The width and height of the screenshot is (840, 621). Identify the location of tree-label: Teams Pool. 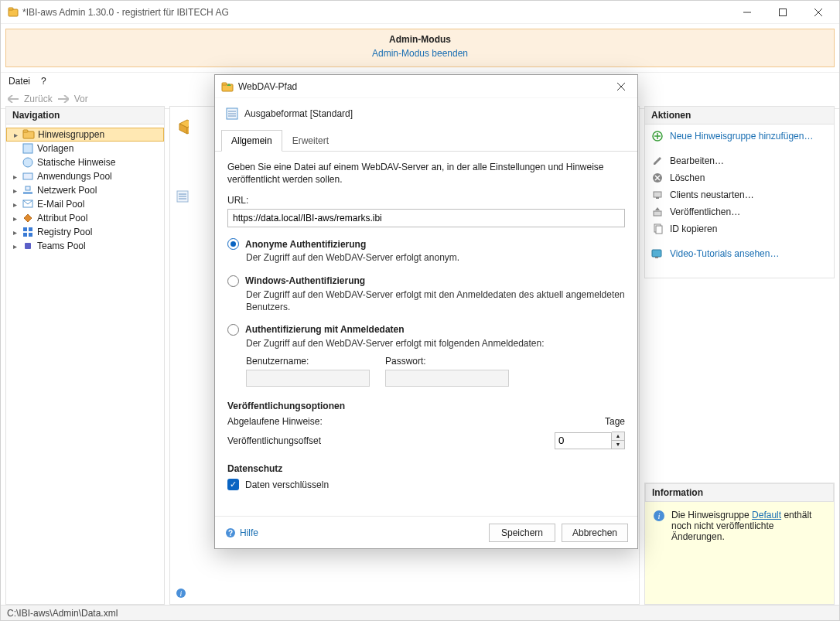
(62, 246).